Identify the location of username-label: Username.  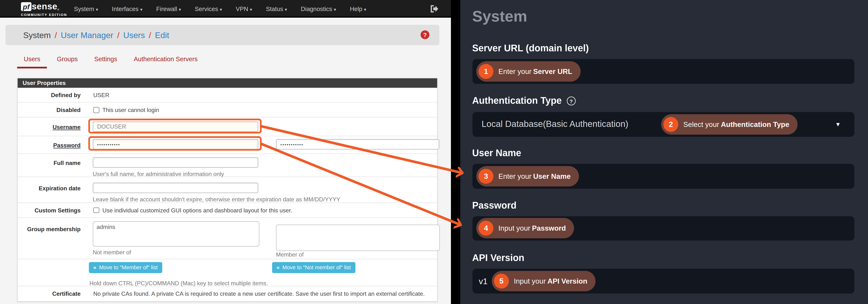
(67, 127).